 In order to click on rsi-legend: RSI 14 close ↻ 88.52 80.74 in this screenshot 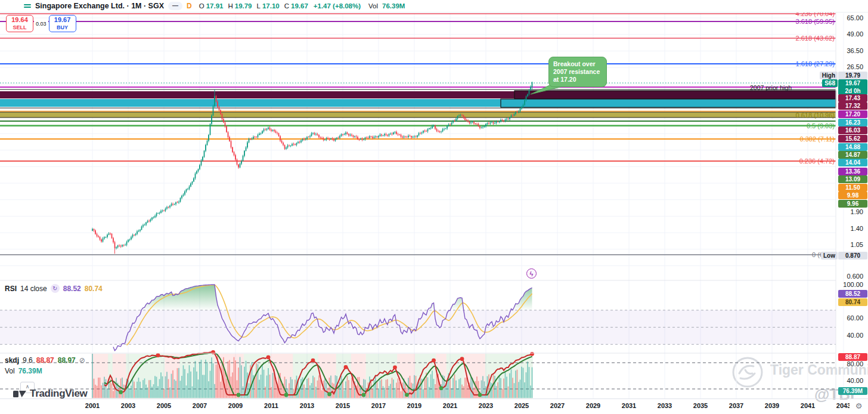, I will do `click(54, 289)`.